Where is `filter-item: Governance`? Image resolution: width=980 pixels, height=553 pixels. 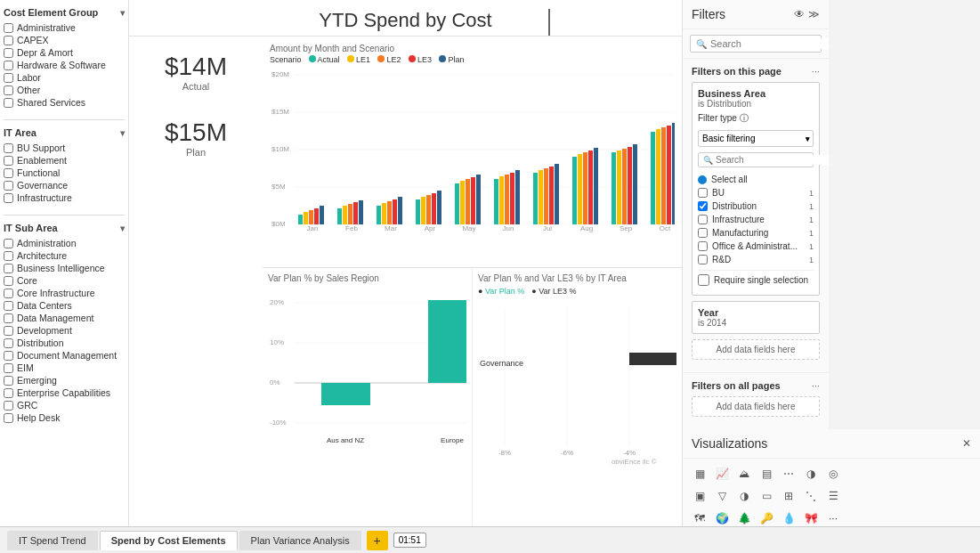
filter-item: Governance is located at coordinates (64, 185).